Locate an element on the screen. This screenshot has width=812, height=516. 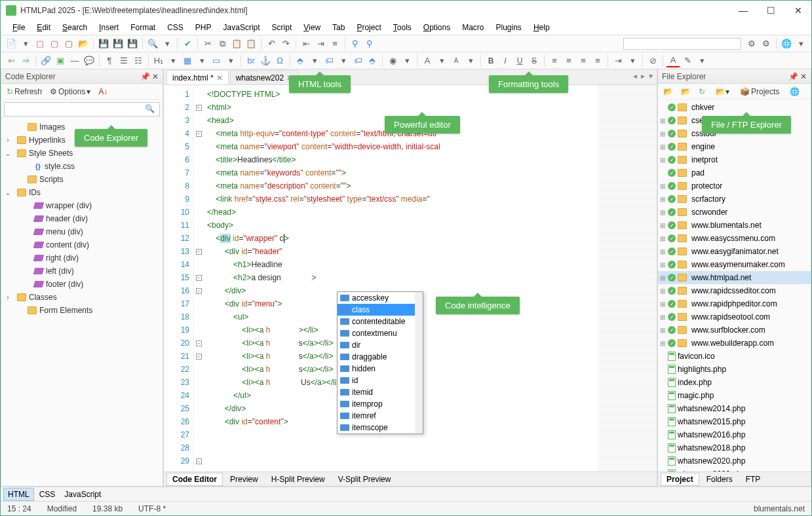
align-right-icon: ≡ is located at coordinates (583, 61).